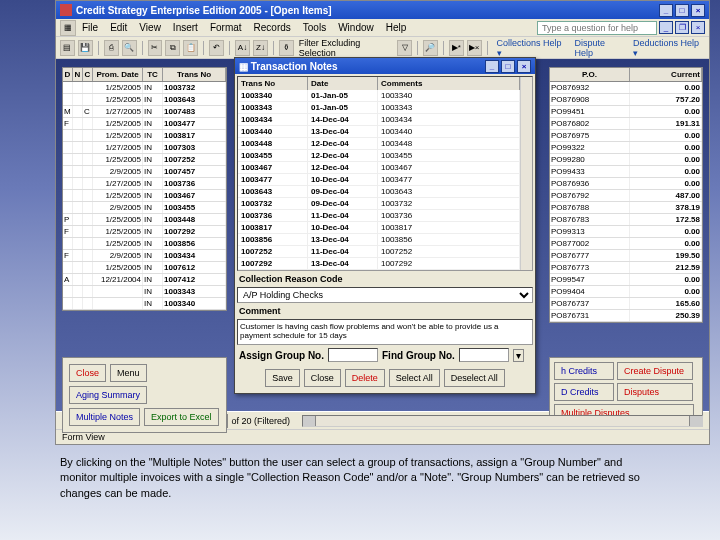 The width and height of the screenshot is (720, 540). Describe the element at coordinates (104, 417) in the screenshot. I see `multiple-notes-button: Multiple Notes` at that location.